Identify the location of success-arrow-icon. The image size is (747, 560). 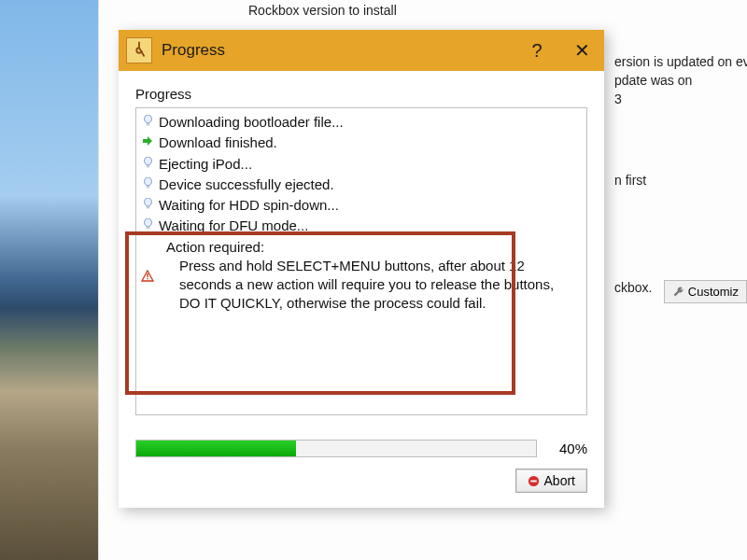
(148, 141).